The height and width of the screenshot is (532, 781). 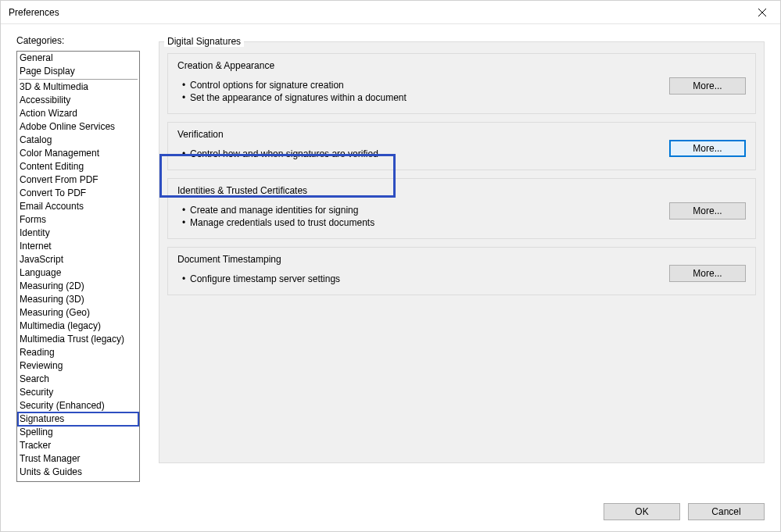 What do you see at coordinates (78, 114) in the screenshot?
I see `category-item-action-wizard: Action Wizard` at bounding box center [78, 114].